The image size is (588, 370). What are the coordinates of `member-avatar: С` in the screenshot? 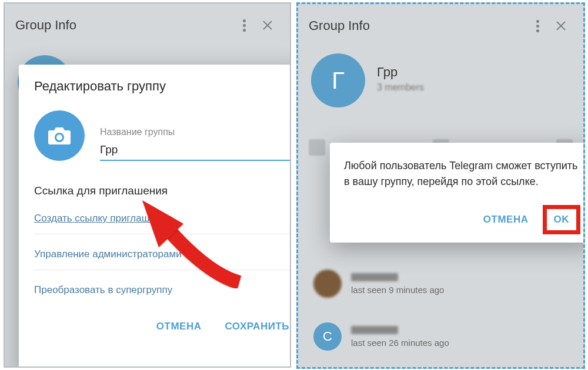 It's located at (328, 337).